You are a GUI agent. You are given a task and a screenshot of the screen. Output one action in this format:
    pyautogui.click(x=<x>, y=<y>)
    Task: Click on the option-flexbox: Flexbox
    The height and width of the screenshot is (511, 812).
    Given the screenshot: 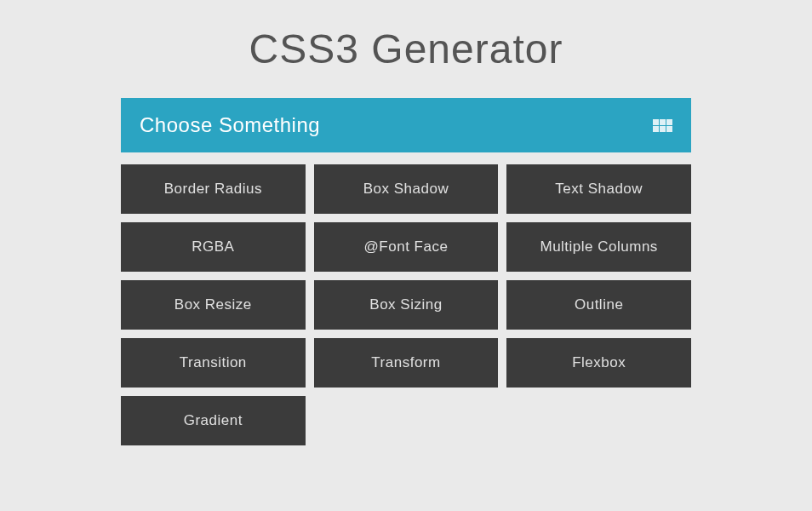 What is the action you would take?
    pyautogui.click(x=599, y=363)
    